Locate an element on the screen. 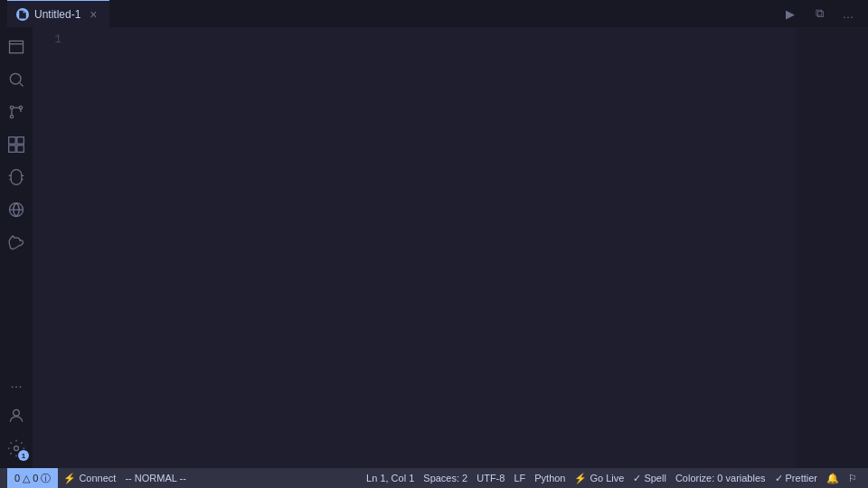 The width and height of the screenshot is (868, 488). activity-remote is located at coordinates (16, 210).